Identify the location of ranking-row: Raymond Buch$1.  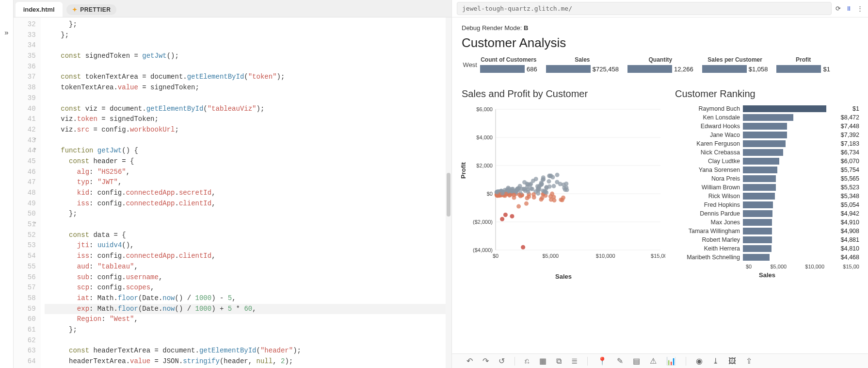
(767, 109).